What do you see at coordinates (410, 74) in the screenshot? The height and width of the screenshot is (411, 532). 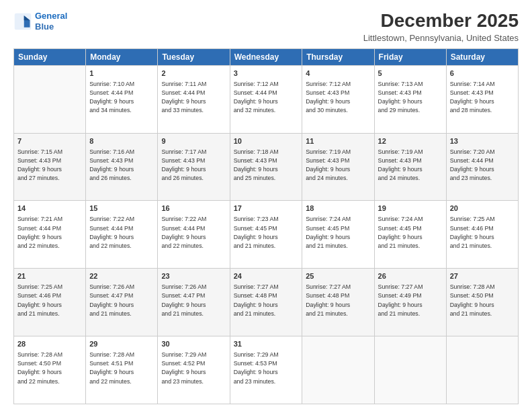 I see `day-number: 5` at bounding box center [410, 74].